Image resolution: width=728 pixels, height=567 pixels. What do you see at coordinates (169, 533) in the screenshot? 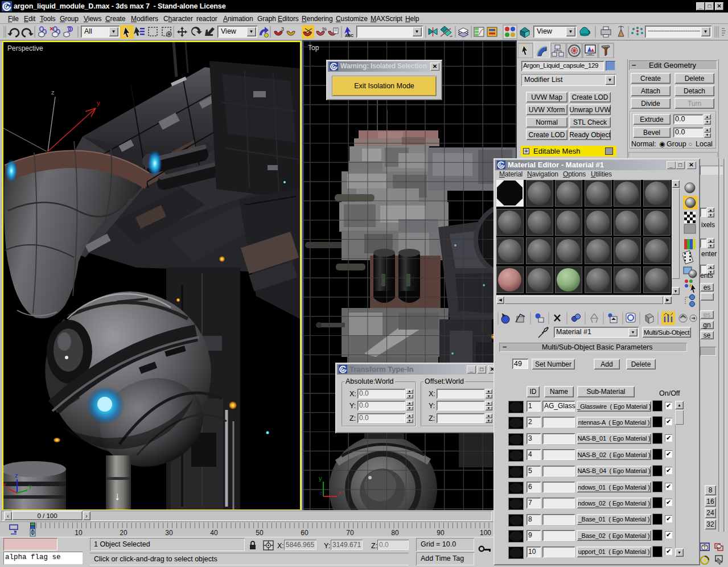
I see `svg-text: 30` at bounding box center [169, 533].